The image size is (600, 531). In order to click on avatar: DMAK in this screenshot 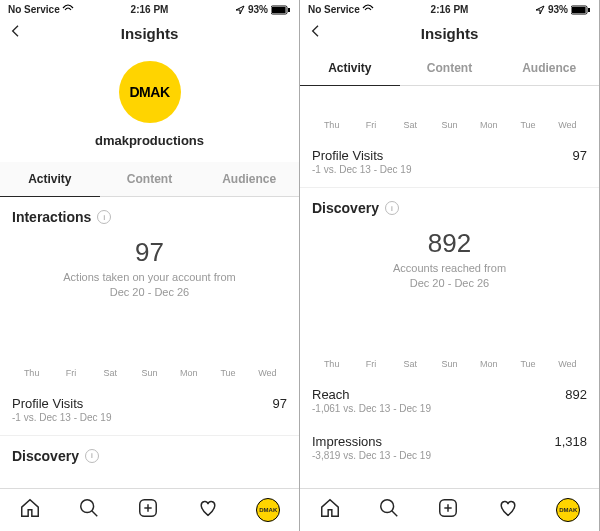, I will do `click(150, 92)`.